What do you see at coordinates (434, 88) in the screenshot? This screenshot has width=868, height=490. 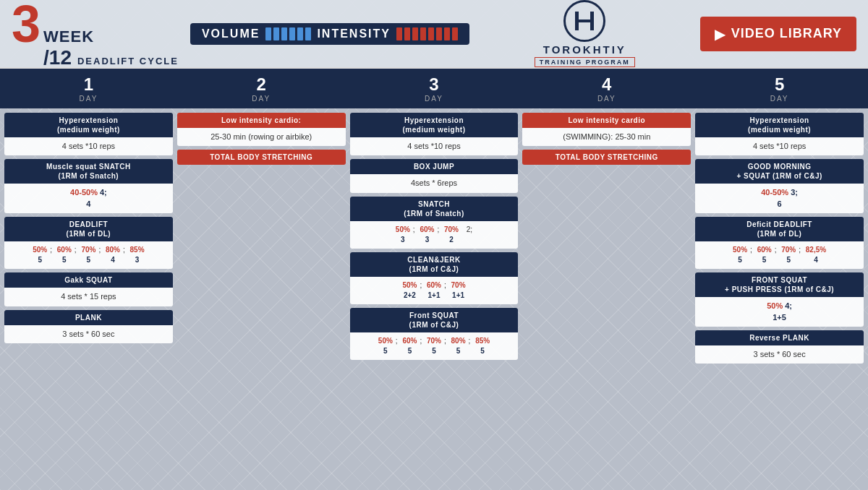 I see `day-header-3: 3 DAY` at bounding box center [434, 88].